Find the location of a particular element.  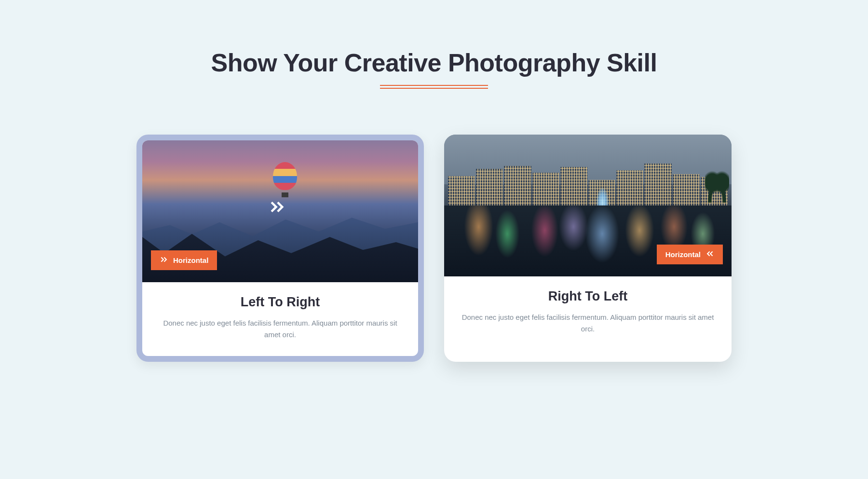

chevrons-left-icon is located at coordinates (710, 255).